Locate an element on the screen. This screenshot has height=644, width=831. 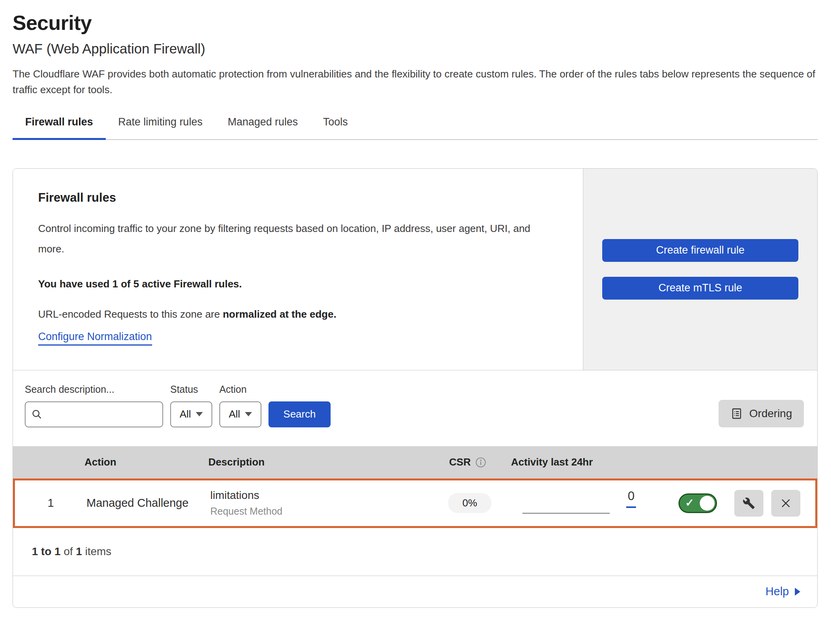
create-firewall-rule-button: Create firewall rule is located at coordinates (700, 250).